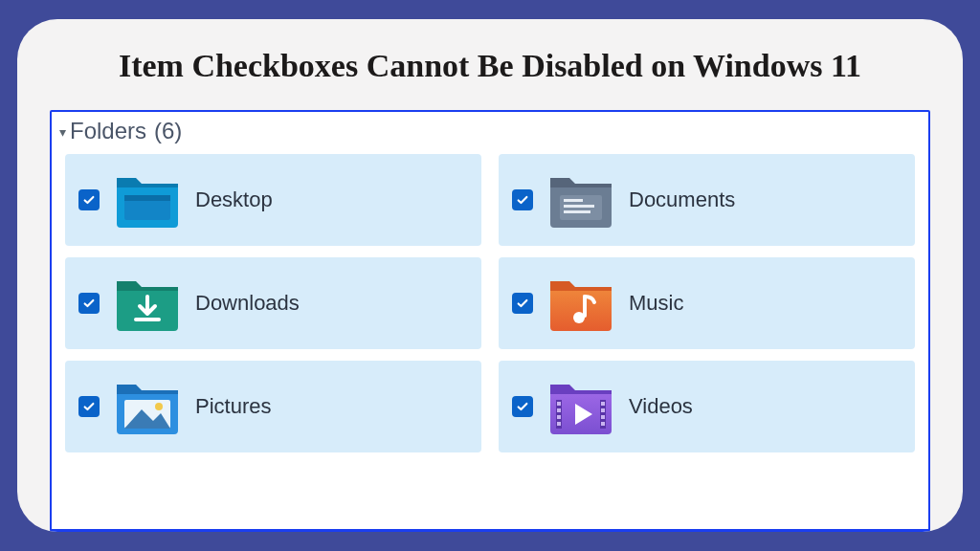 Image resolution: width=980 pixels, height=551 pixels. What do you see at coordinates (168, 131) in the screenshot?
I see `group-count: (6)` at bounding box center [168, 131].